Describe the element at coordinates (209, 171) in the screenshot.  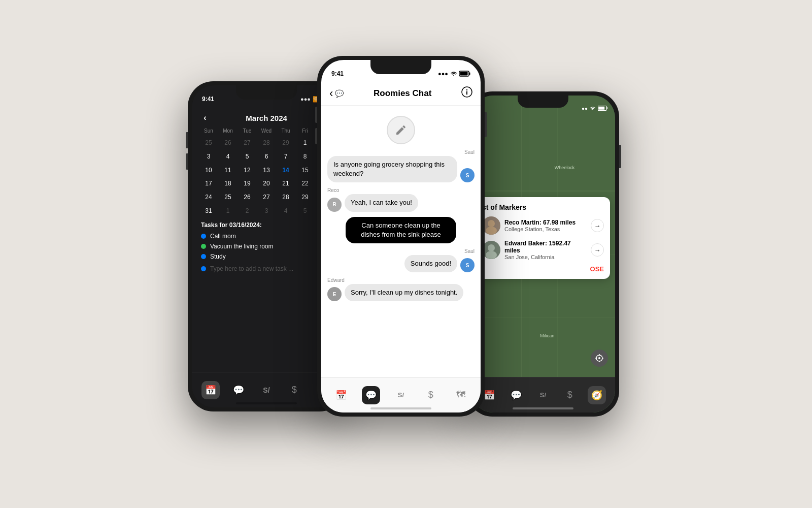
I see `cal-day: 10` at that location.